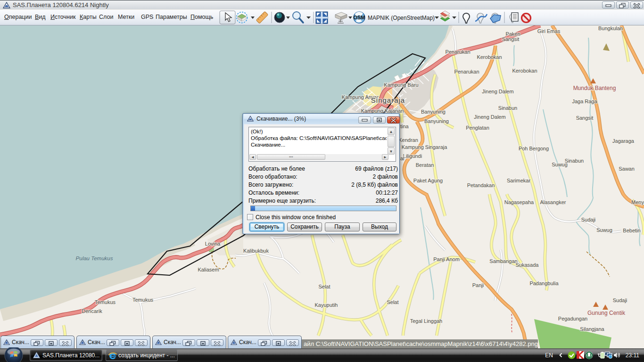 The width and height of the screenshot is (644, 362). I want to click on svg-text: Kendran, so click(408, 140).